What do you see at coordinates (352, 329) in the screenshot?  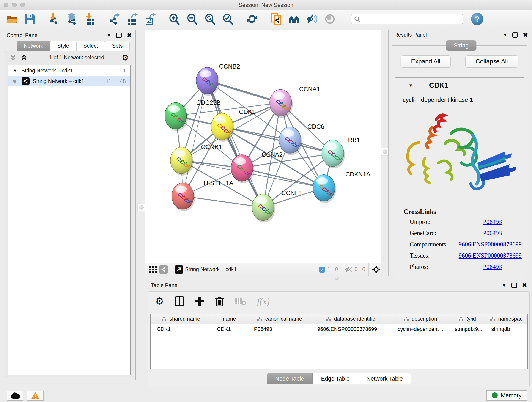 I see `table-cell: 9606.ENSP00000378699` at bounding box center [352, 329].